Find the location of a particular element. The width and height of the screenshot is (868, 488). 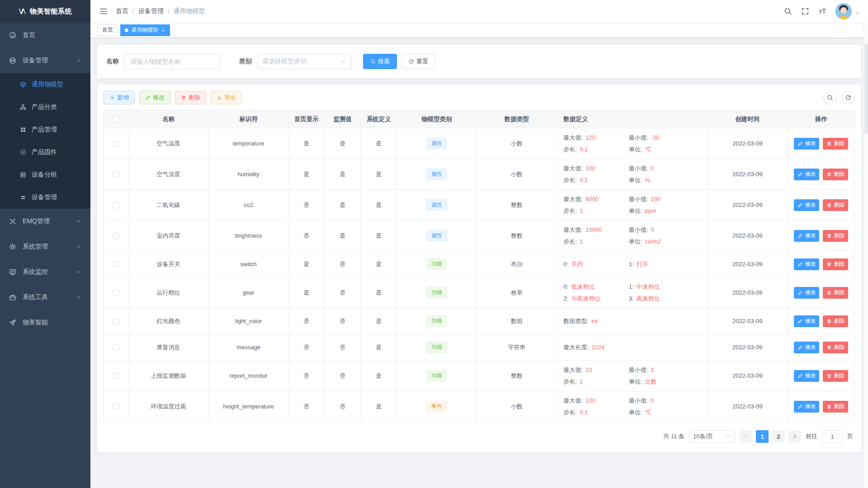

sidebar-item-system-management: 系统管理 is located at coordinates (45, 247).